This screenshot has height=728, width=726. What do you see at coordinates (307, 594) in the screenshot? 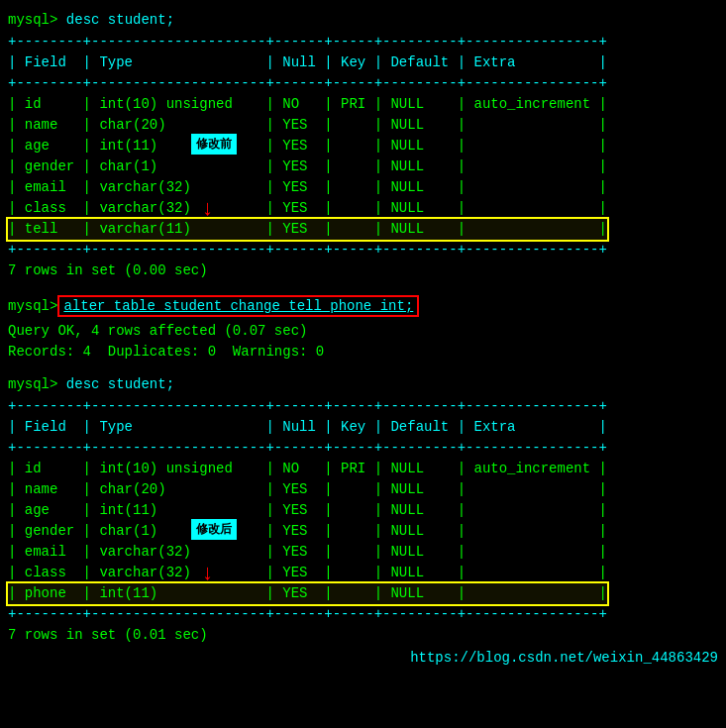
I see `table2-row-6: | phone | int(11) | YES | | NULL | |` at bounding box center [307, 594].